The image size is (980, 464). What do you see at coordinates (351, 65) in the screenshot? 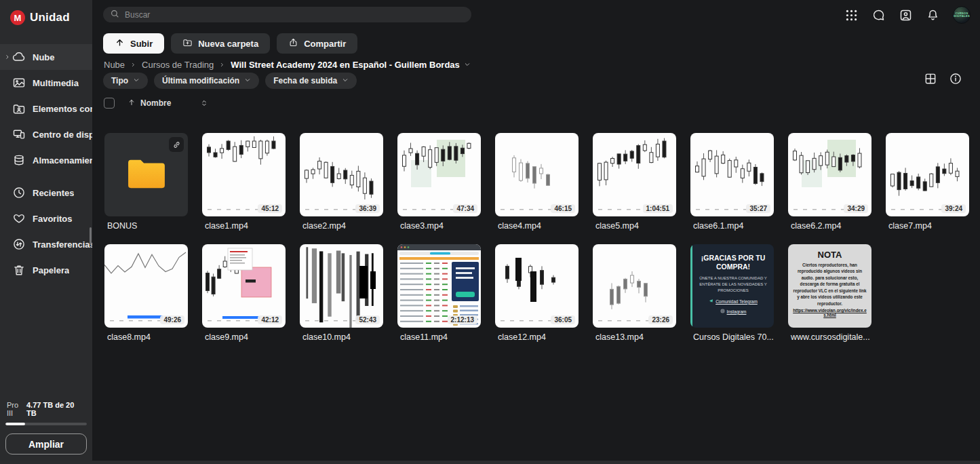
I see `breadcrumb-current: Will Street Academy 2024 en Español - Gu…` at bounding box center [351, 65].